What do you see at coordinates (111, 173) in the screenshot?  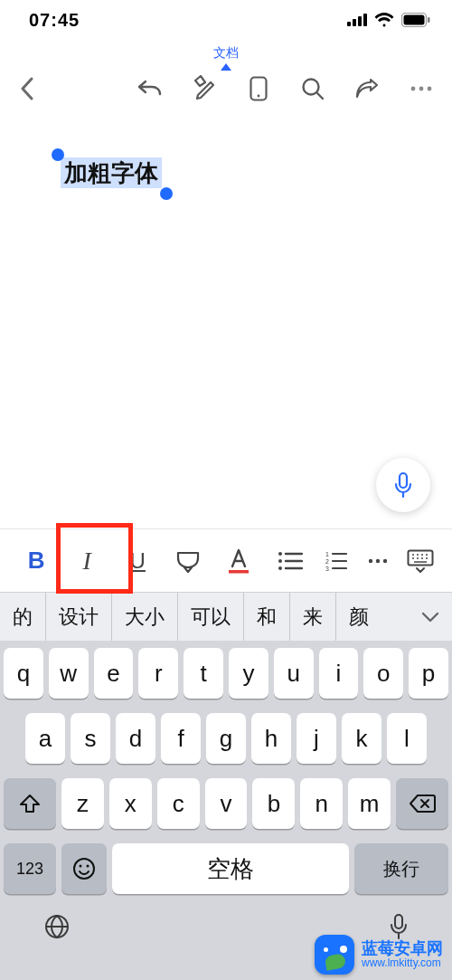 I see `selected-text: 加粗字体` at bounding box center [111, 173].